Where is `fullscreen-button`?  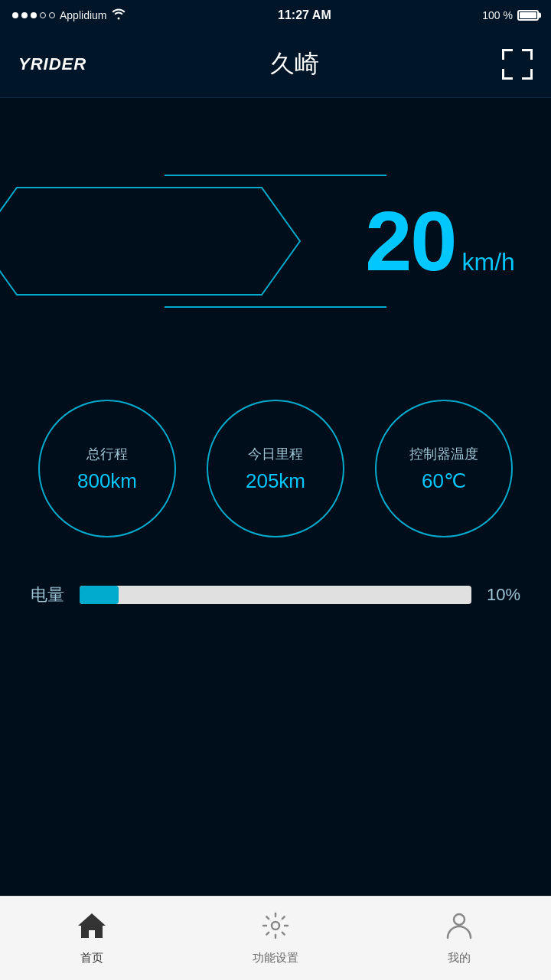 fullscreen-button is located at coordinates (517, 64).